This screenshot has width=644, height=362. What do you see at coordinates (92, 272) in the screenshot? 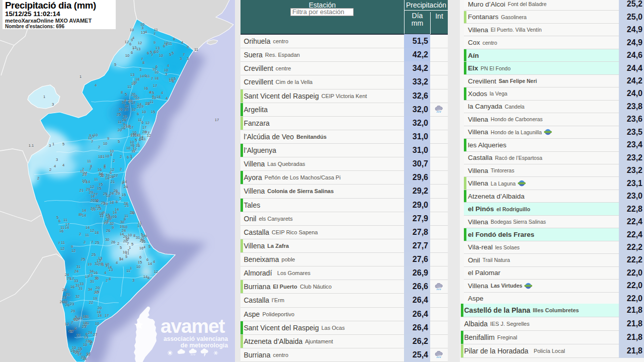
I see `svg-text: 34` at bounding box center [92, 272].